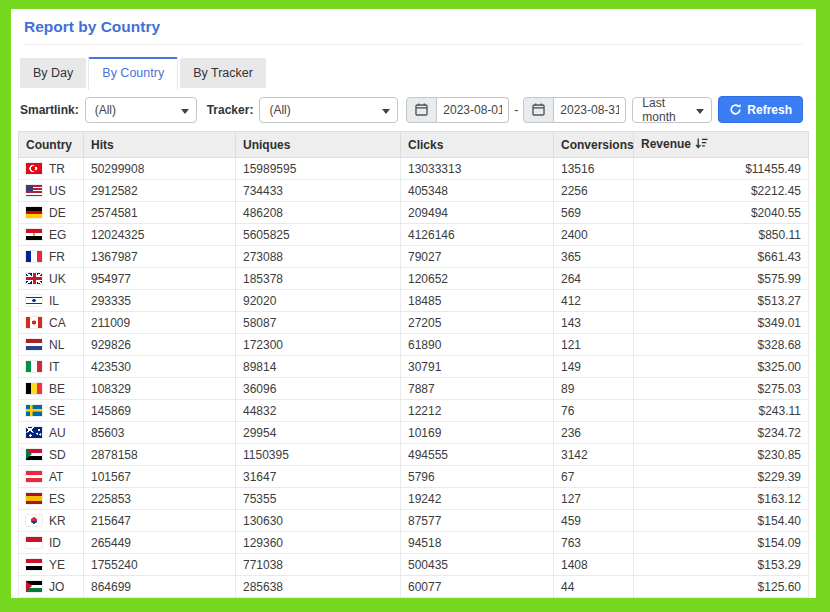 This screenshot has height=612, width=830. I want to click on smartlink-select: (All), so click(141, 110).